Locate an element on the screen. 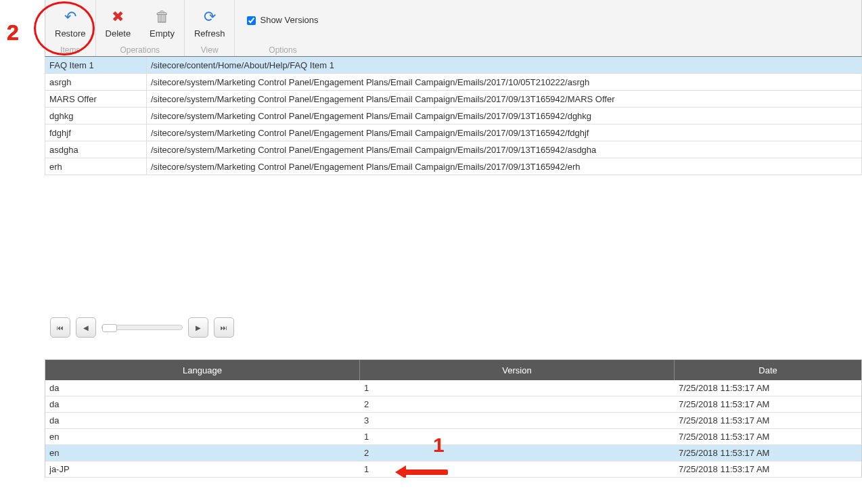 The width and height of the screenshot is (862, 504). versions-header: Language Version Date is located at coordinates (453, 370).